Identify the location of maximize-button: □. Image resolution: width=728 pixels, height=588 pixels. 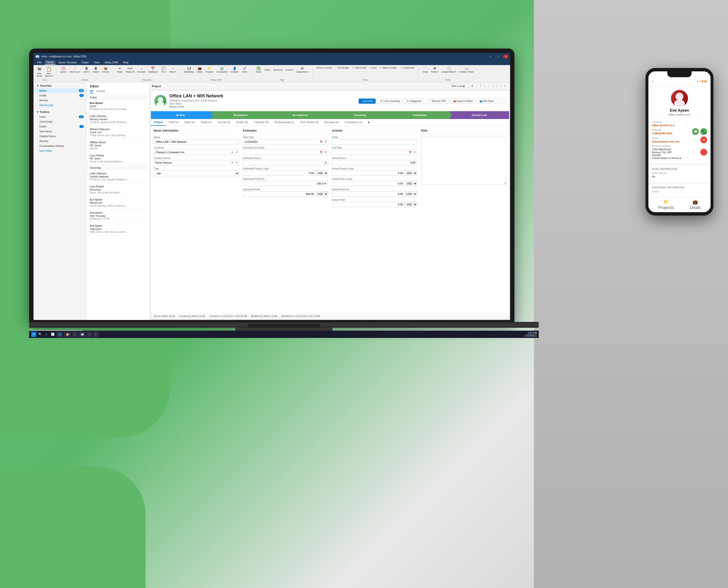
(498, 56).